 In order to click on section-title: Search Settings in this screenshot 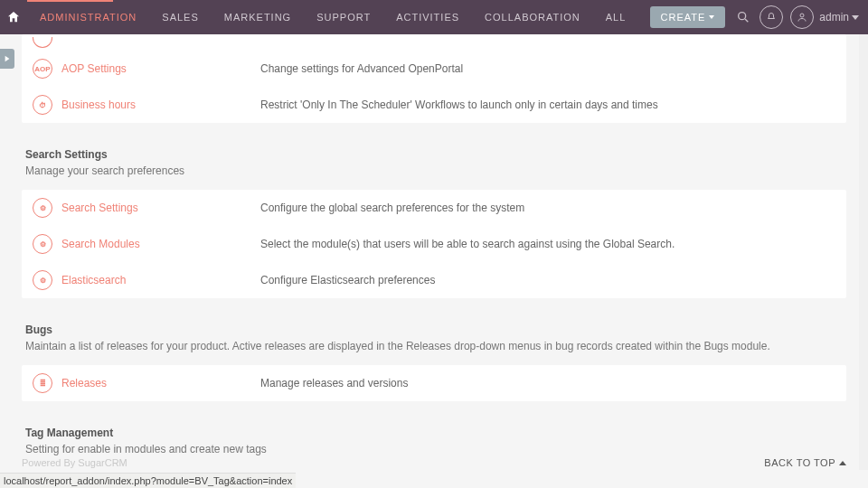, I will do `click(436, 155)`.